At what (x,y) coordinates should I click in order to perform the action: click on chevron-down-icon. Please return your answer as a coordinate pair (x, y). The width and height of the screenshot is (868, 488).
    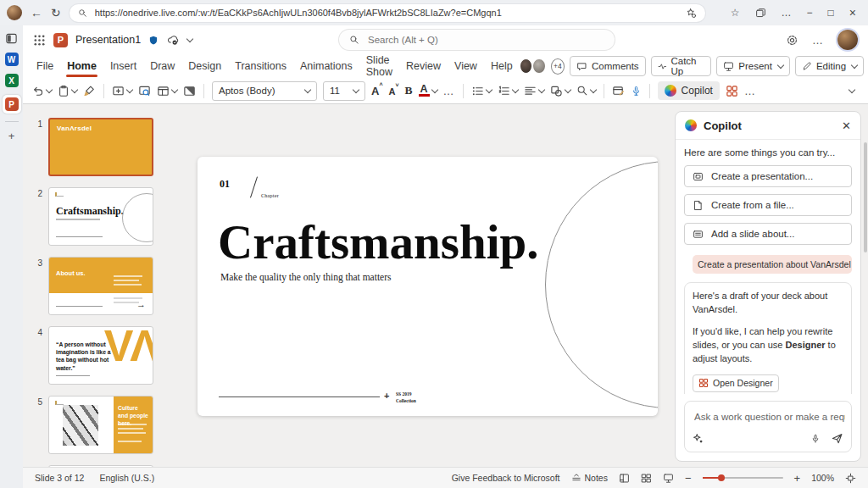
    Looking at the image, I should click on (190, 39).